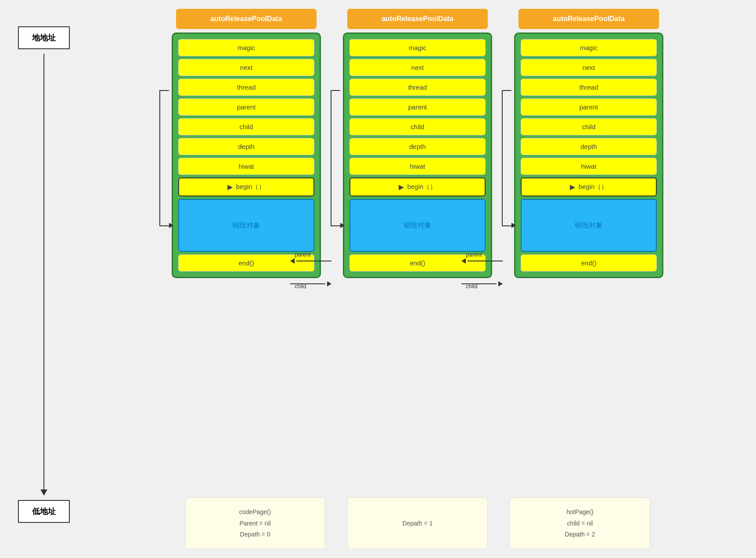 The height and width of the screenshot is (558, 756). Describe the element at coordinates (246, 156) in the screenshot. I see `pool-1-body: magic next thread parent child depth hiw…` at that location.